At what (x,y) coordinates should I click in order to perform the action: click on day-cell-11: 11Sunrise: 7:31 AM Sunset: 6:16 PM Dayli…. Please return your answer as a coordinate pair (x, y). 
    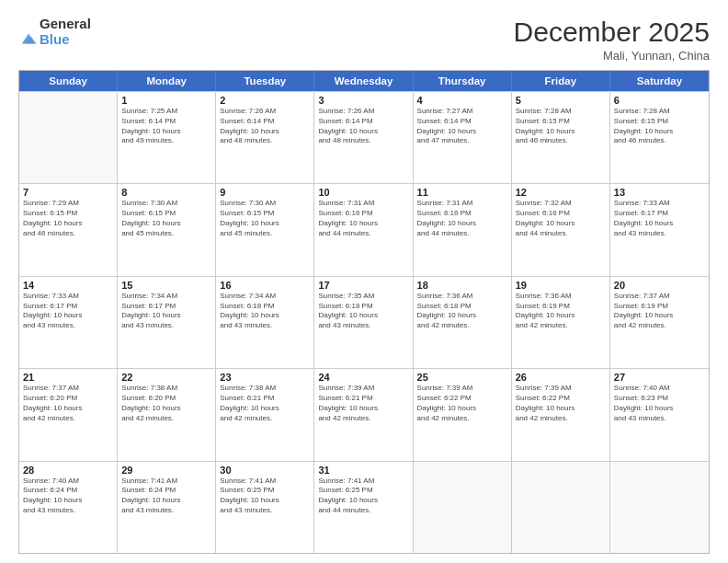
    Looking at the image, I should click on (463, 230).